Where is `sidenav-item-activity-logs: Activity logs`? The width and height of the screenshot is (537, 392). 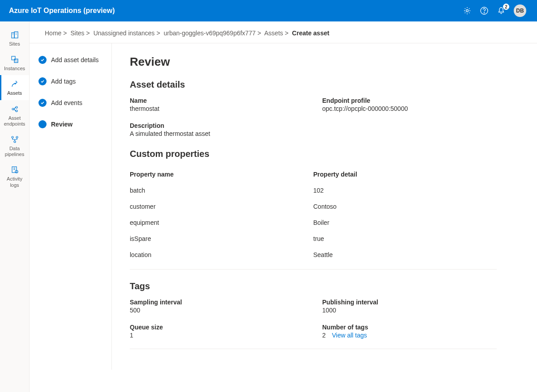
sidenav-item-activity-logs: Activity logs is located at coordinates (14, 176).